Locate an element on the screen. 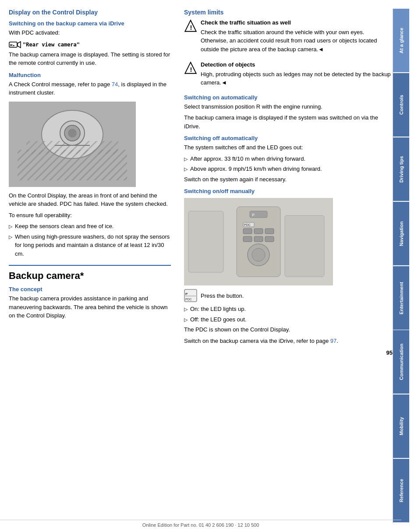 The height and width of the screenshot is (532, 418). big-title-backup: Backup camera* is located at coordinates (90, 273).